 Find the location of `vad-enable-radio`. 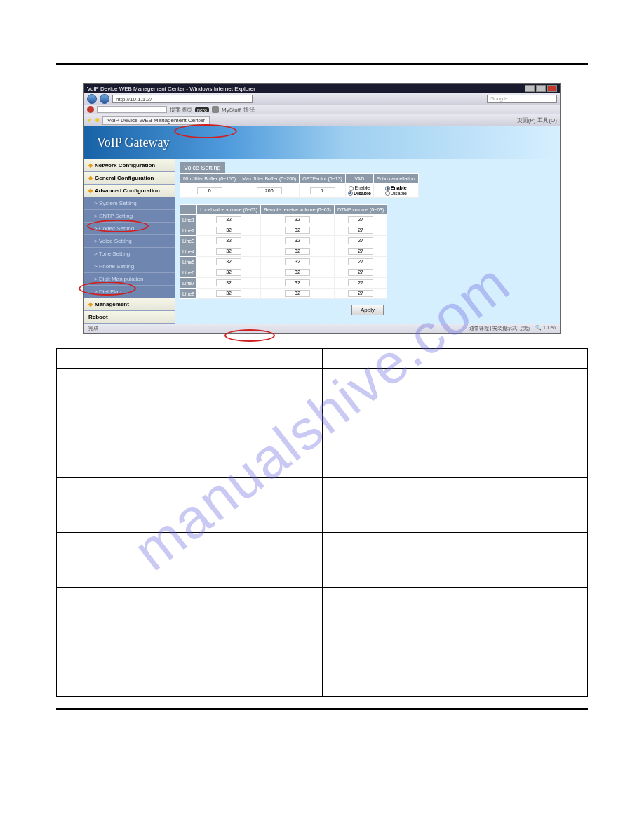

vad-enable-radio is located at coordinates (351, 188).